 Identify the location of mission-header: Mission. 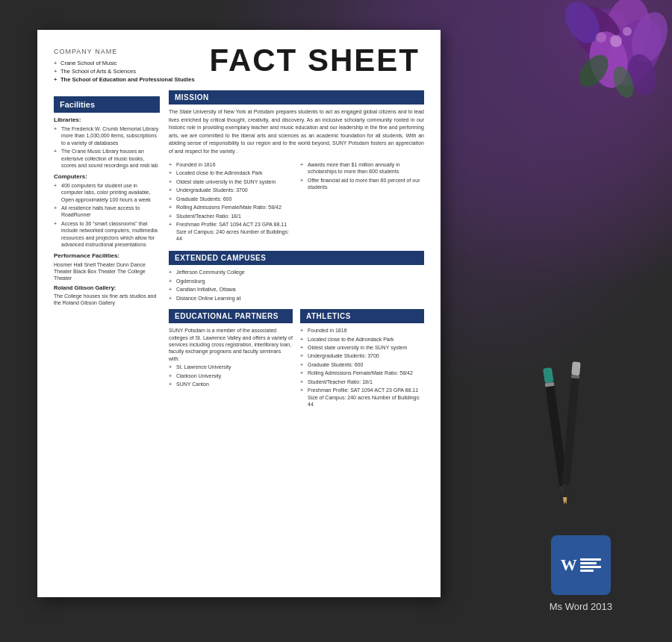
(296, 97).